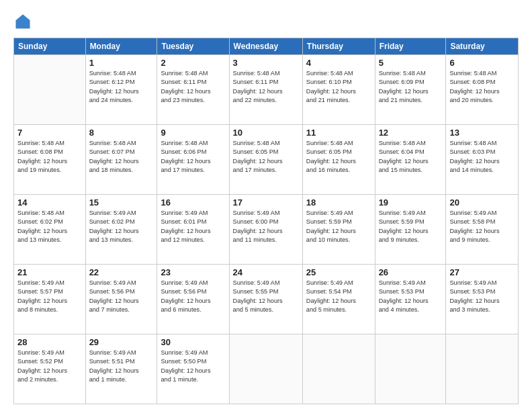 The height and width of the screenshot is (411, 532). What do you see at coordinates (50, 203) in the screenshot?
I see `day-number: 14` at bounding box center [50, 203].